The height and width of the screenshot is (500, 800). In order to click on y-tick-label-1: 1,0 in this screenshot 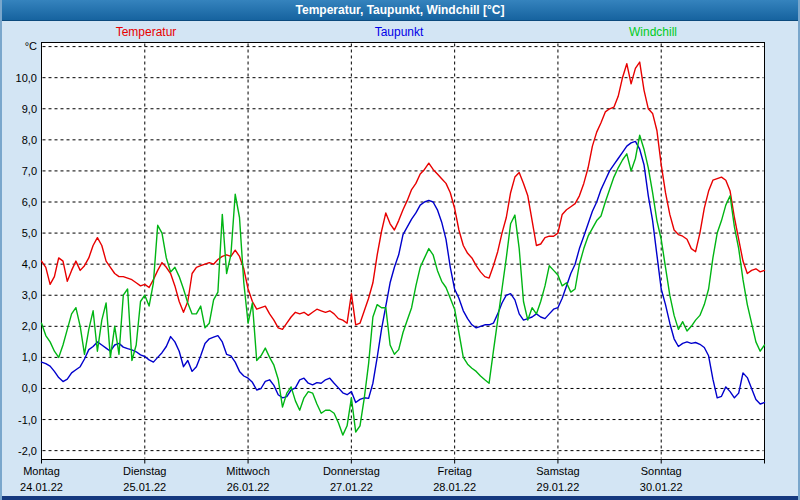, I will do `click(20, 357)`.